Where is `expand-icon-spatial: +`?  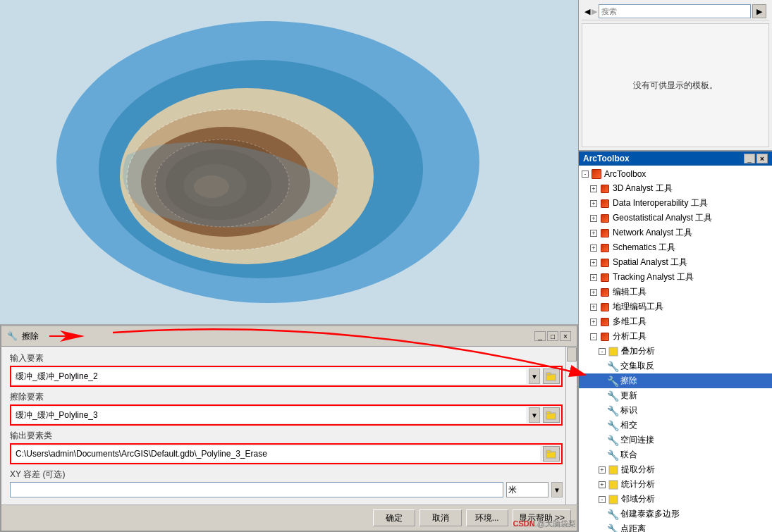
expand-icon-spatial: + is located at coordinates (594, 263).